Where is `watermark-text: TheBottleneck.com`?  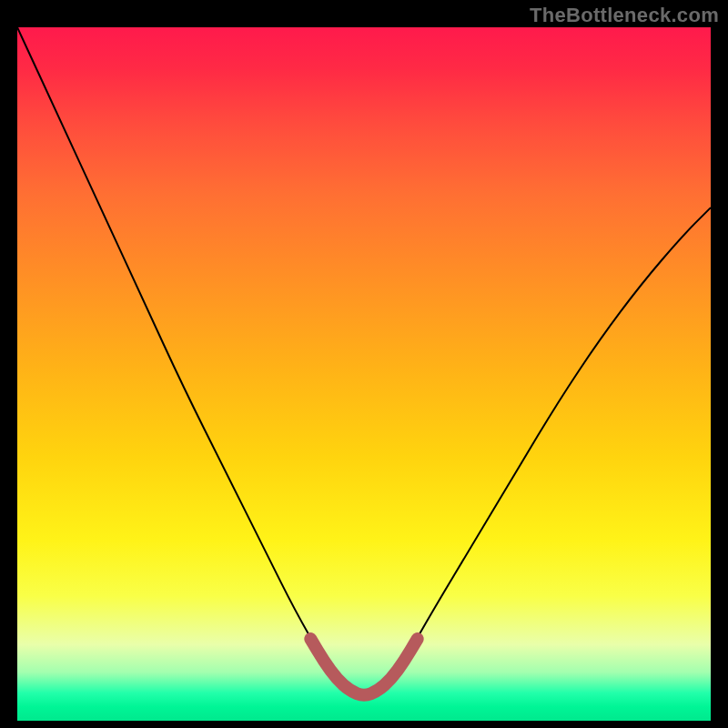 watermark-text: TheBottleneck.com is located at coordinates (624, 15).